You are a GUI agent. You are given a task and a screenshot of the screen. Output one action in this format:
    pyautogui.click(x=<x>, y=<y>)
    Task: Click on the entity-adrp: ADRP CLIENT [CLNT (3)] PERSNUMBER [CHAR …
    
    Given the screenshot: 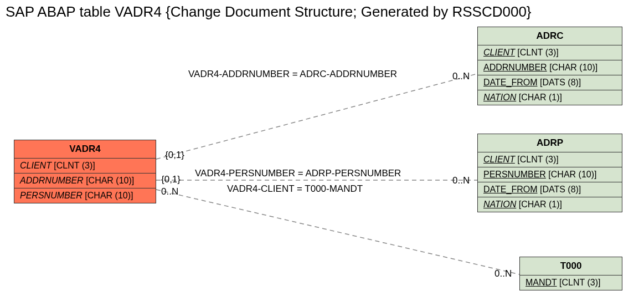 What is the action you would take?
    pyautogui.click(x=550, y=173)
    